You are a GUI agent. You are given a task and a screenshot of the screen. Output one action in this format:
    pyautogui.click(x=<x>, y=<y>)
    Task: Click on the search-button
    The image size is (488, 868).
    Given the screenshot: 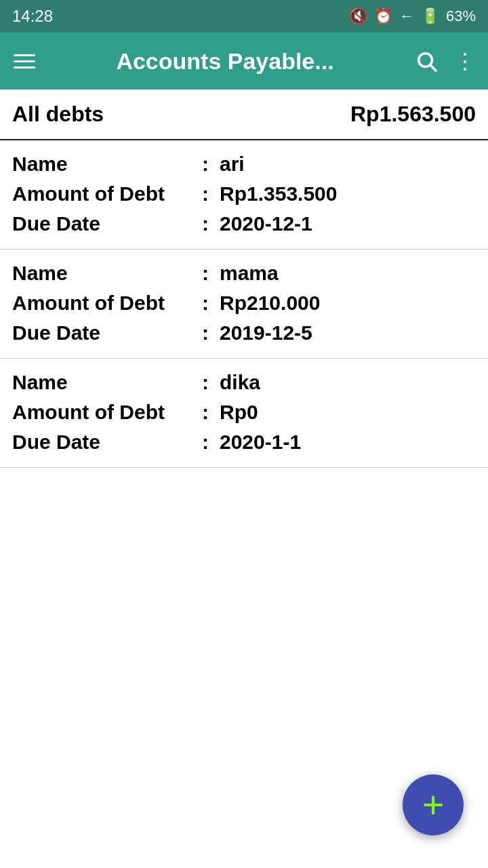 What is the action you would take?
    pyautogui.click(x=426, y=61)
    